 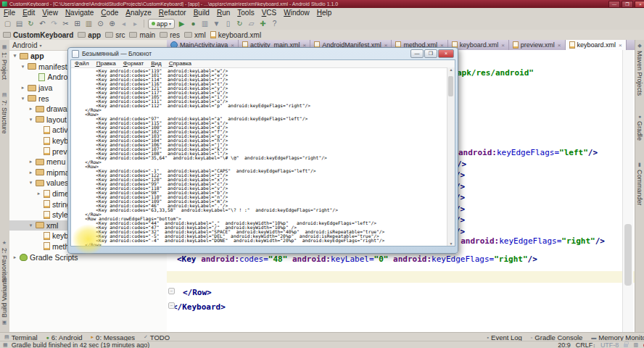 I want to click on toolwindow-button-commander: ▮ Commander, so click(x=640, y=184).